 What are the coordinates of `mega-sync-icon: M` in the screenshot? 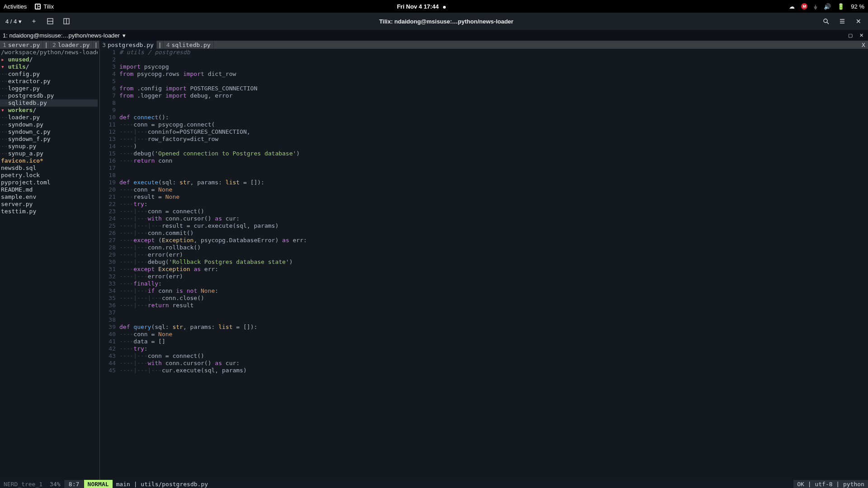 It's located at (804, 6).